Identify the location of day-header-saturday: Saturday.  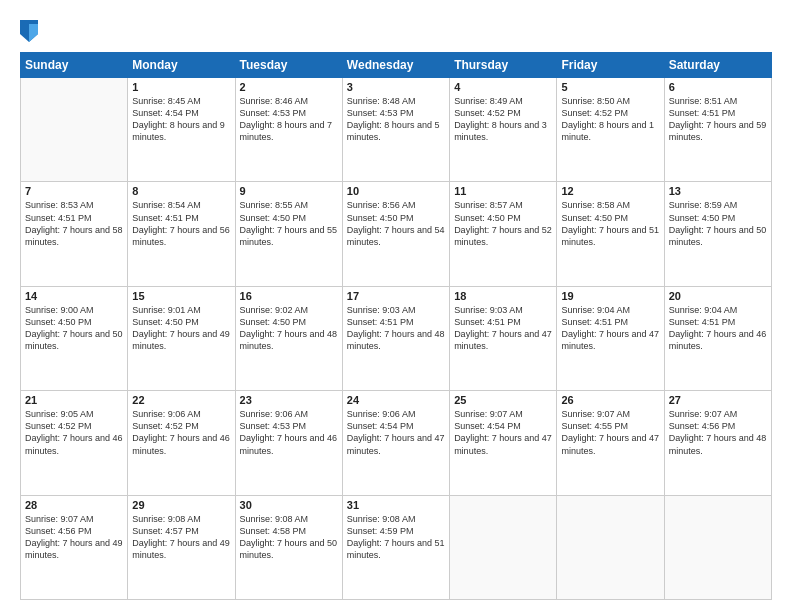
(718, 66).